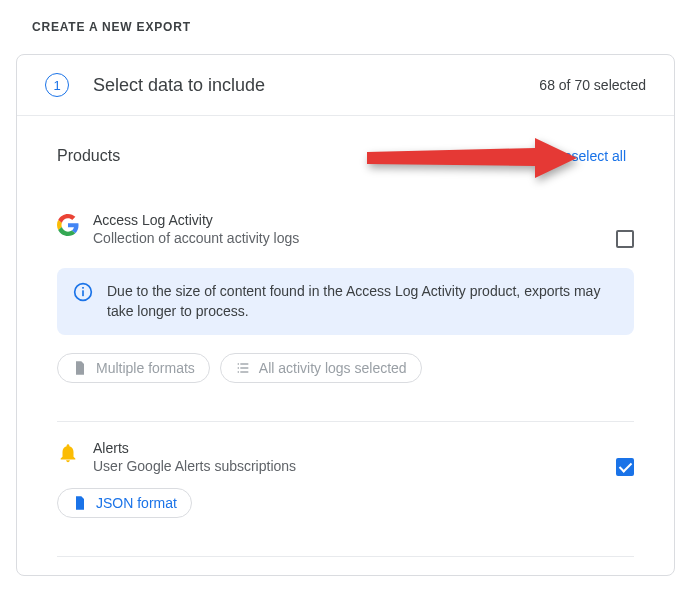  I want to click on chip-row: JSON format, so click(346, 503).